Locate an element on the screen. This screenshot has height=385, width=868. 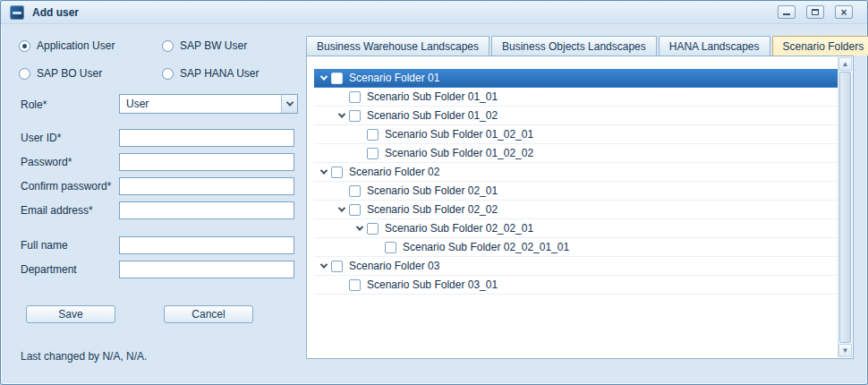
tree-row-label: Scenario Folder 03 is located at coordinates (394, 266).